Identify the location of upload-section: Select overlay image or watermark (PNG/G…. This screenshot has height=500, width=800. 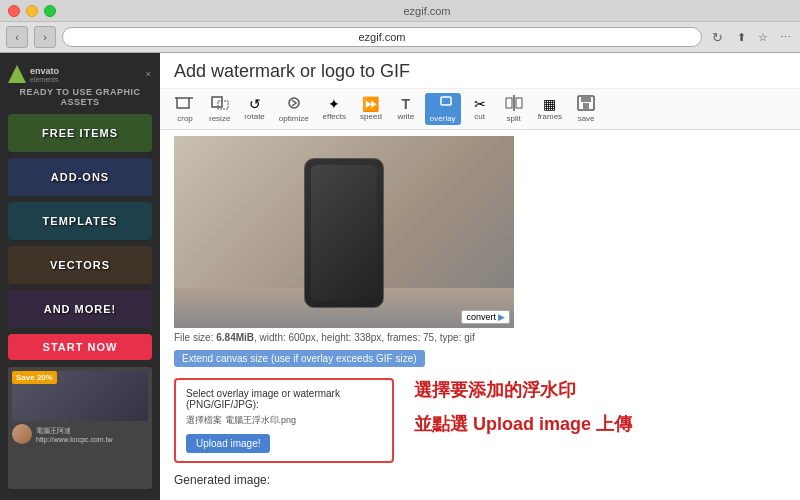
(480, 420).